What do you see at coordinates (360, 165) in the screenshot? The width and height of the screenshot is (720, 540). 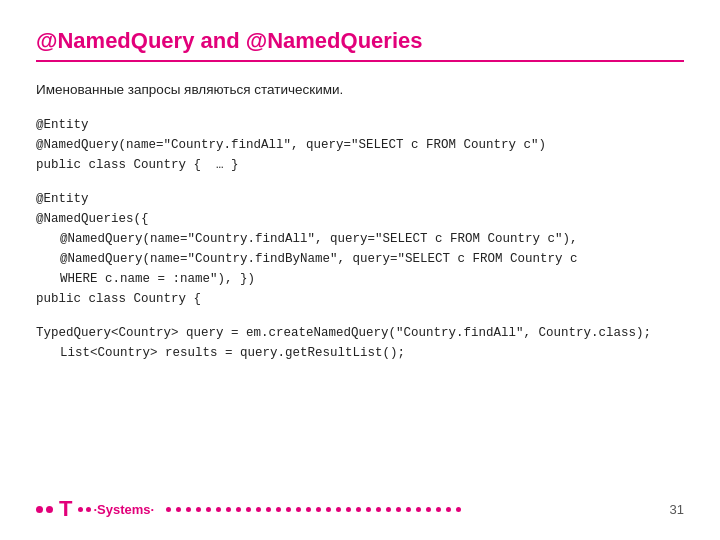 I see `code-line: public class Country { … }` at bounding box center [360, 165].